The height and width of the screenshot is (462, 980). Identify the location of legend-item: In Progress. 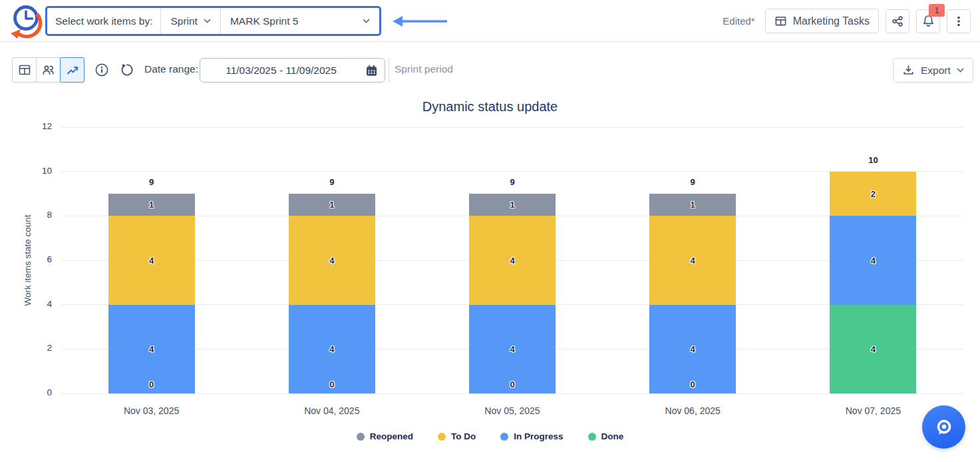
(532, 437).